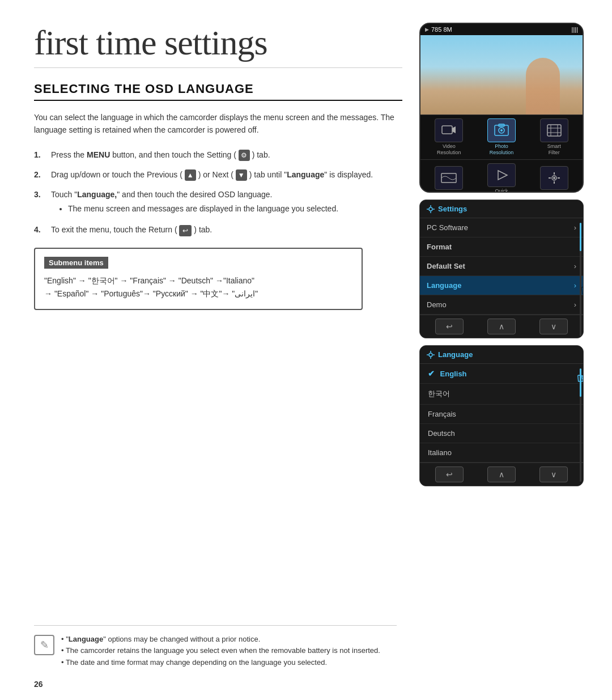 This screenshot has height=700, width=612. Describe the element at coordinates (449, 179) in the screenshot. I see `panorama-item: Panorama` at that location.